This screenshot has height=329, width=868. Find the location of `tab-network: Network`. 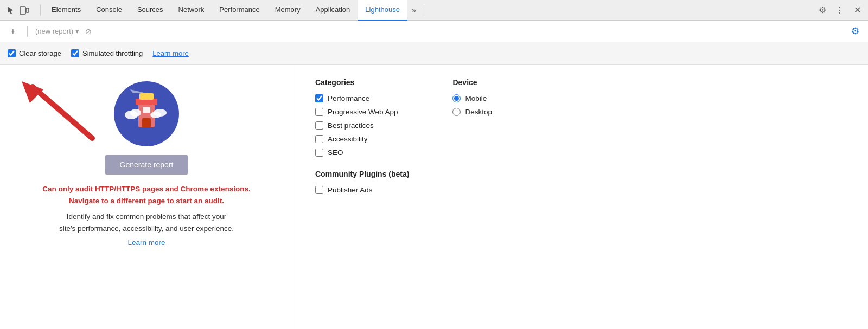

tab-network: Network is located at coordinates (192, 10).